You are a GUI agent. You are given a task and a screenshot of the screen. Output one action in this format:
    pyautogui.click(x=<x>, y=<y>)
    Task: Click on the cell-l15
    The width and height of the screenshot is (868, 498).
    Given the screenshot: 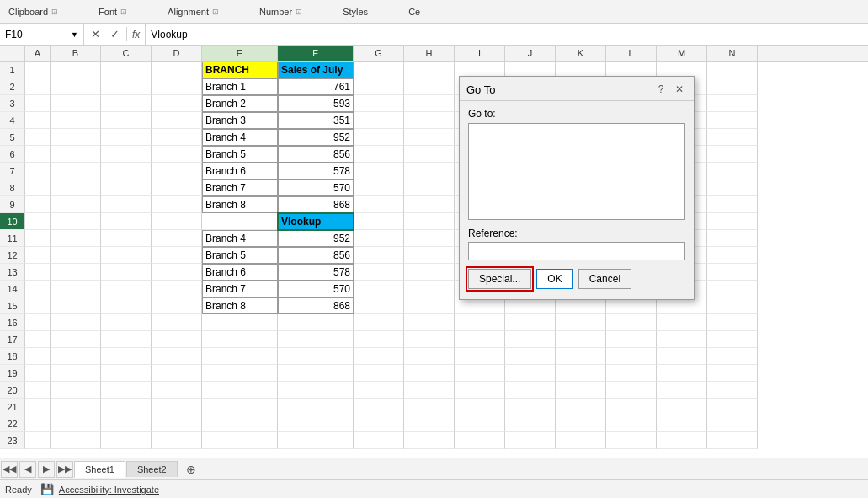 What is the action you would take?
    pyautogui.click(x=631, y=306)
    